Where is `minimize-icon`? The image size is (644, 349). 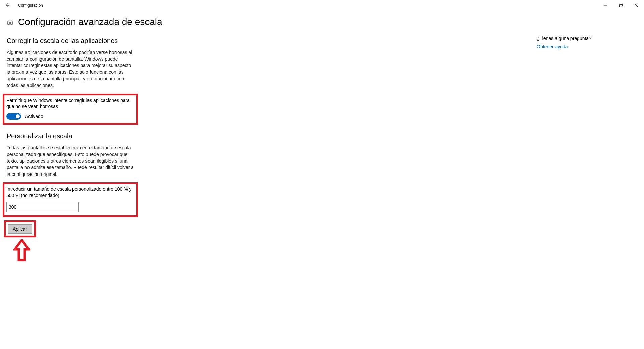 minimize-icon is located at coordinates (605, 5).